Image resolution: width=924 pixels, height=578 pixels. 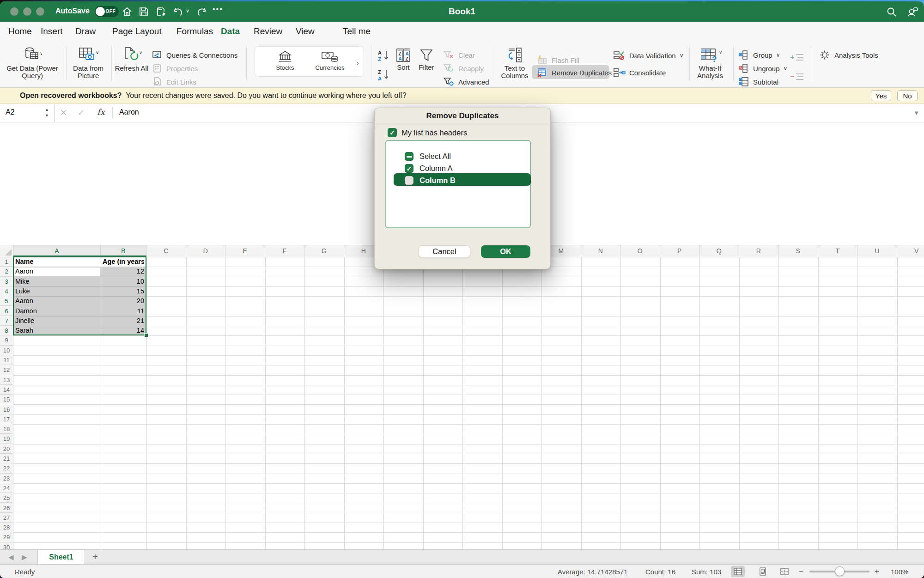 What do you see at coordinates (245, 251) in the screenshot?
I see `column-header-E: E` at bounding box center [245, 251].